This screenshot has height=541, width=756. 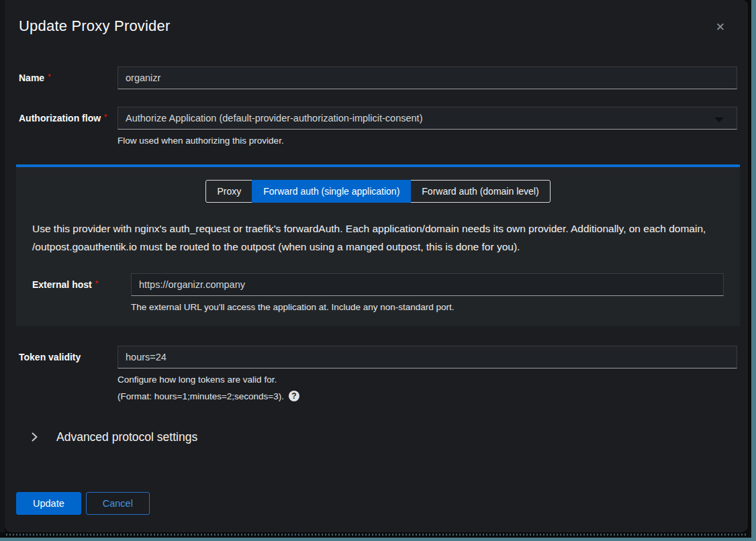 What do you see at coordinates (720, 27) in the screenshot?
I see `close-icon: ✕` at bounding box center [720, 27].